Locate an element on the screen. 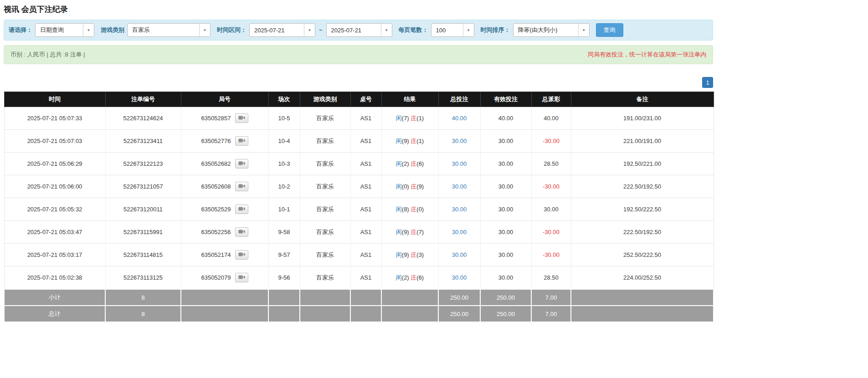 The height and width of the screenshot is (378, 868). cell-round-id: 635052857 is located at coordinates (225, 118).